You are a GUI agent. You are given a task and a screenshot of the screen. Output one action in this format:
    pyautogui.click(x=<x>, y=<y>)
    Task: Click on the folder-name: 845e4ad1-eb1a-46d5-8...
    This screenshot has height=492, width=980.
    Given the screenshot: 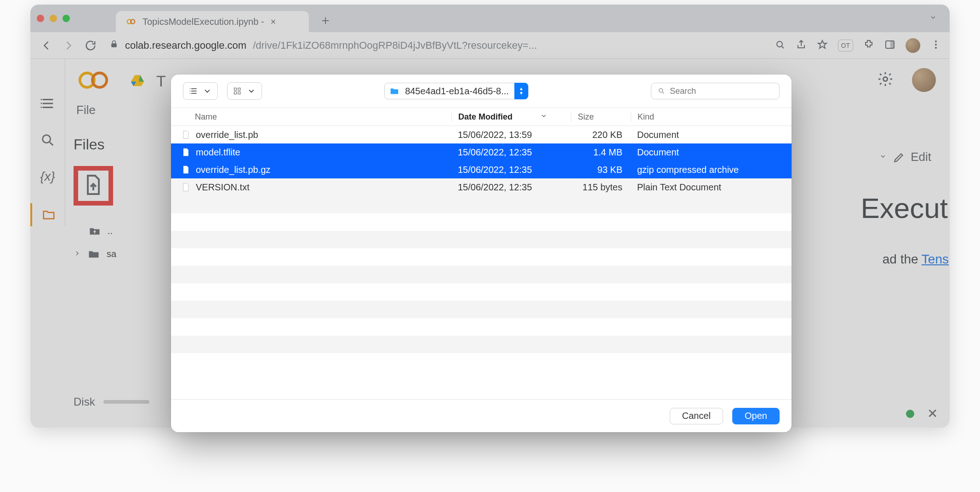 What is the action you would take?
    pyautogui.click(x=457, y=91)
    